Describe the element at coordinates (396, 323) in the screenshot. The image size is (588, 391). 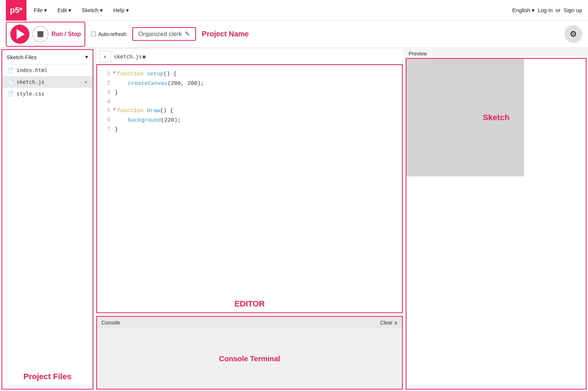
I see `chevron-down-icon: ∨` at that location.